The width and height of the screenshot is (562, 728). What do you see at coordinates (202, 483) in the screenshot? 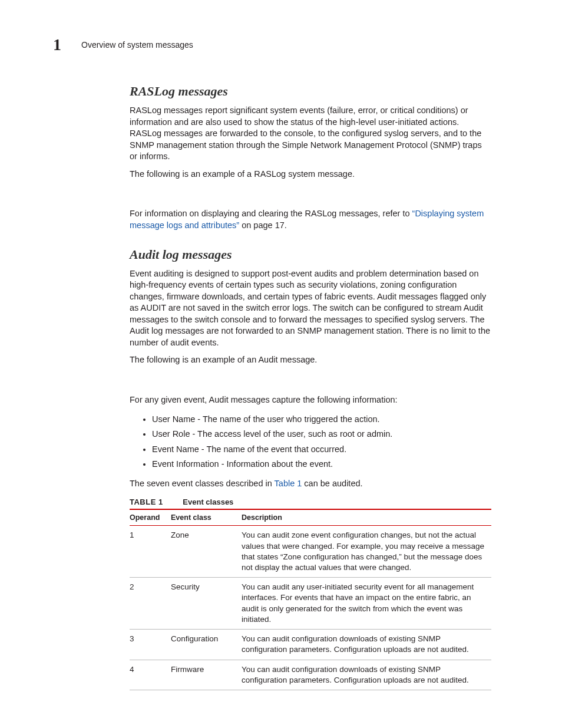
I see `text-run: The seven event classes described in` at bounding box center [202, 483].